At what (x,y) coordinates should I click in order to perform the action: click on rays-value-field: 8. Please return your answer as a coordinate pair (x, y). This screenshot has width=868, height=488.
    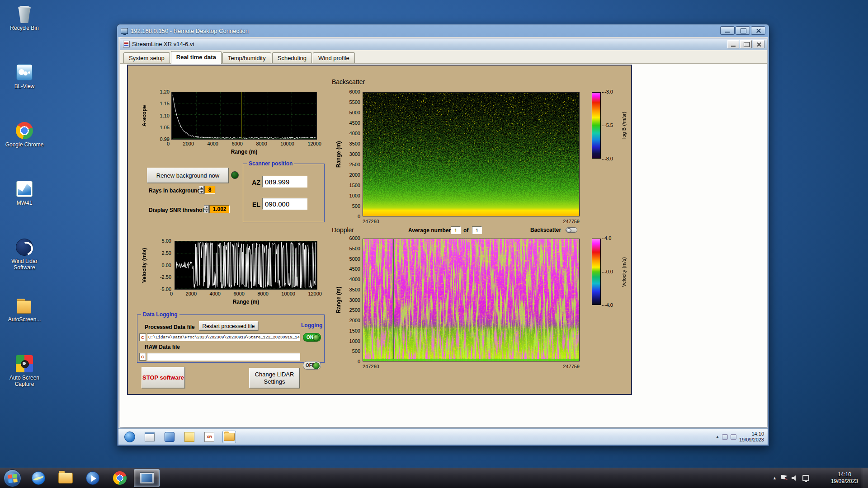
    Looking at the image, I should click on (210, 190).